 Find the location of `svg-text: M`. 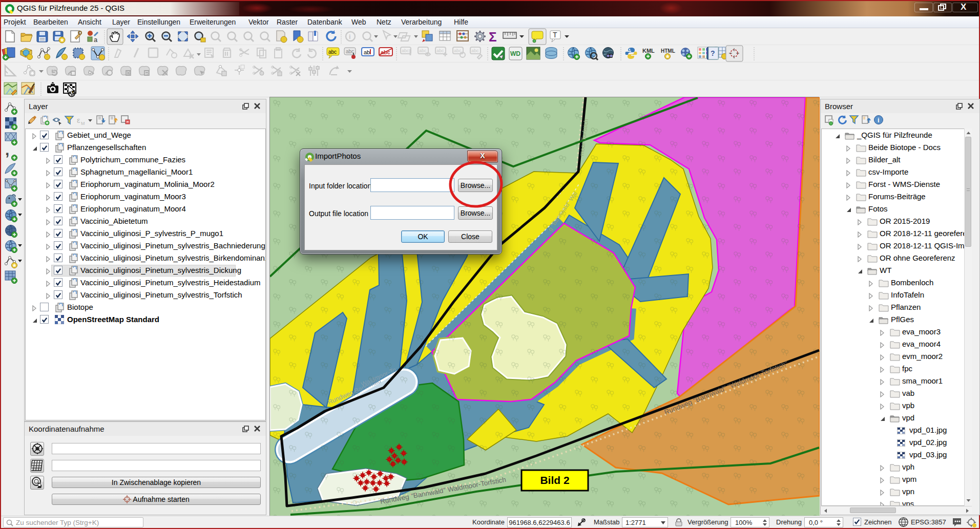

svg-text: M is located at coordinates (83, 123).